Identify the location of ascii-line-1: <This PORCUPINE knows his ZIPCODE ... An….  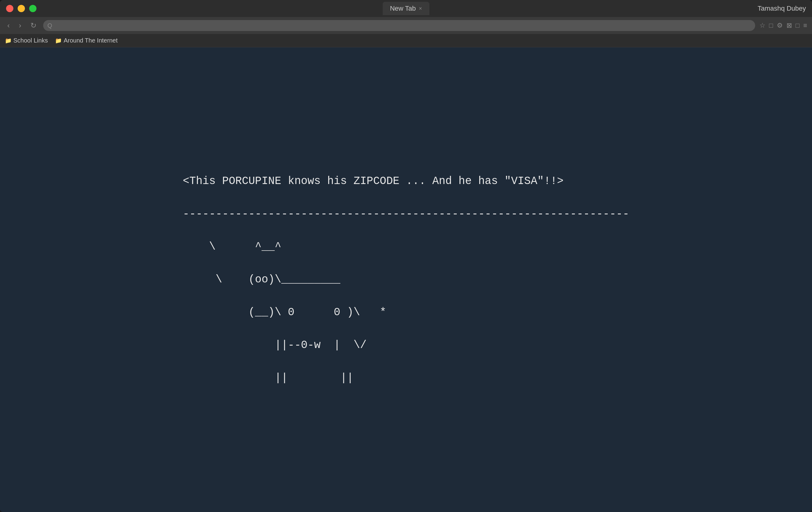
(406, 181).